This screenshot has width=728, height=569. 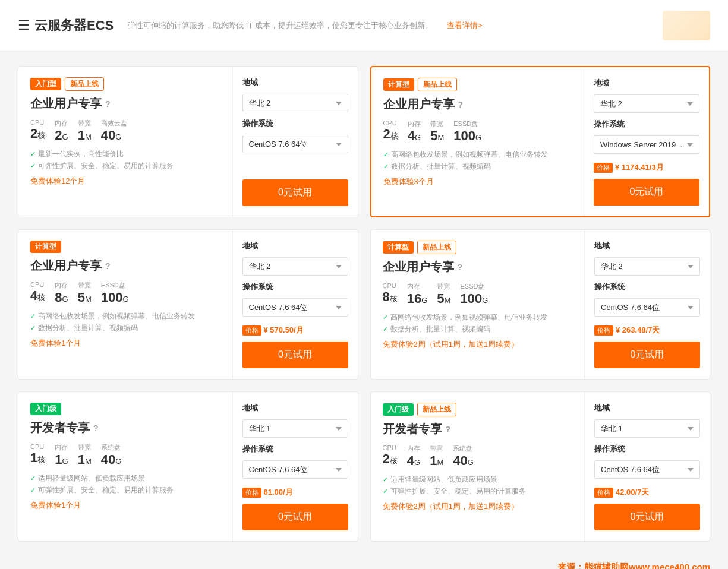 I want to click on region-select-2: 华北 2, so click(x=647, y=103).